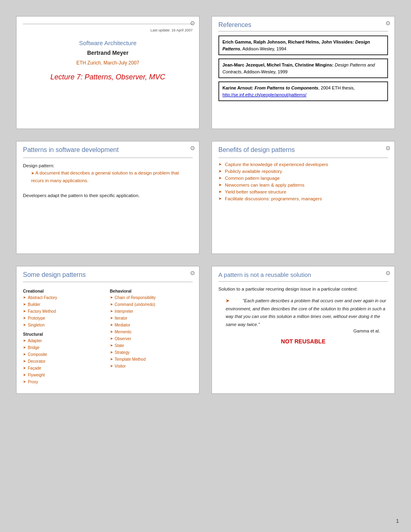  I want to click on pattern-prototype: Prototype, so click(64, 318).